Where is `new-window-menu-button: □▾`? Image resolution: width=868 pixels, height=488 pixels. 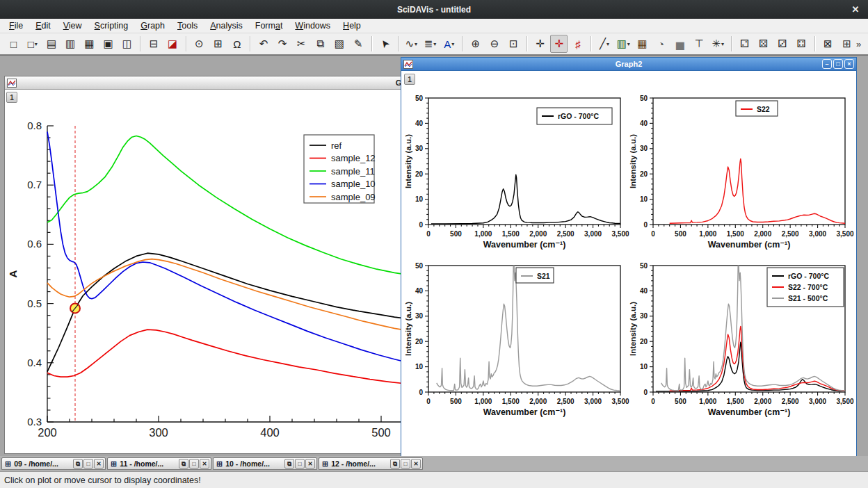
new-window-menu-button: □▾ is located at coordinates (32, 44).